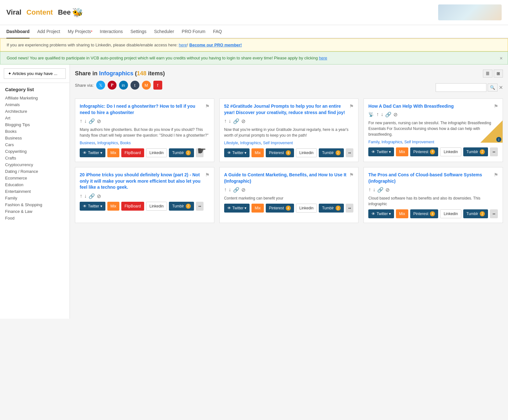 This screenshot has width=508, height=420. I want to click on pro-member-link: Become our PRO member!, so click(215, 45).